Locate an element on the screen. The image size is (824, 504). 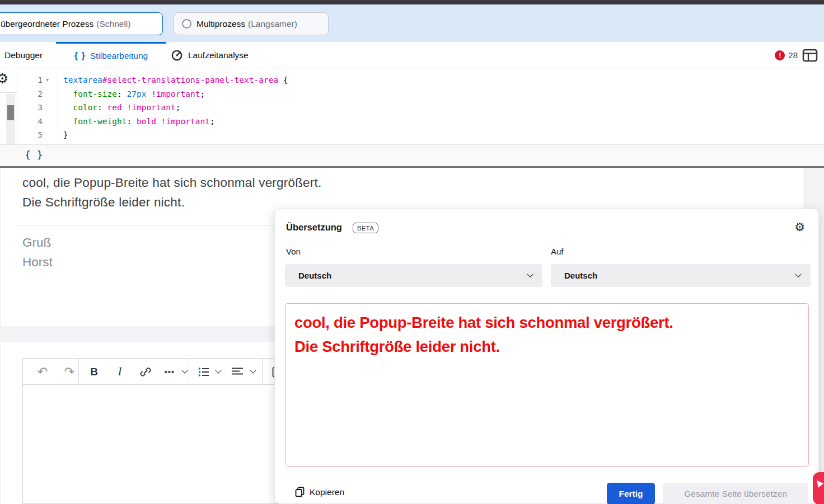
done-button: Fertig is located at coordinates (631, 493).